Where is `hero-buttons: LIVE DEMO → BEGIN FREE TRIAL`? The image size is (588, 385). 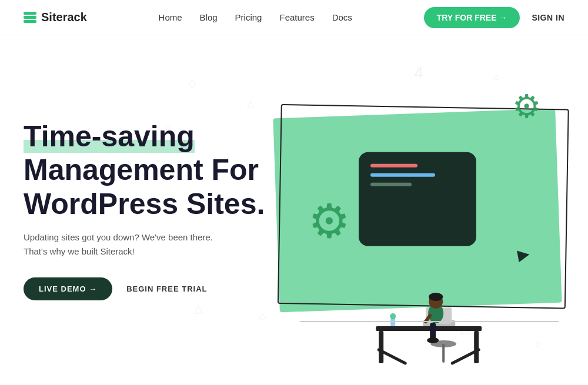
hero-buttons: LIVE DEMO → BEGIN FREE TRIAL is located at coordinates (147, 289).